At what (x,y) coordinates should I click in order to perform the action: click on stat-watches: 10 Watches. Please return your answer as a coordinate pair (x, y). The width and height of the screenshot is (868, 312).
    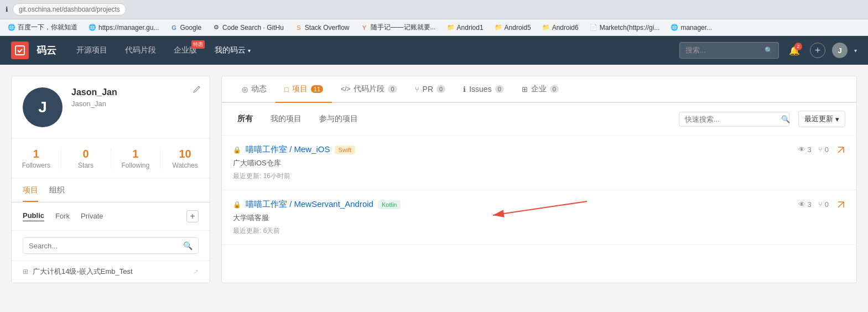
    Looking at the image, I should click on (185, 158).